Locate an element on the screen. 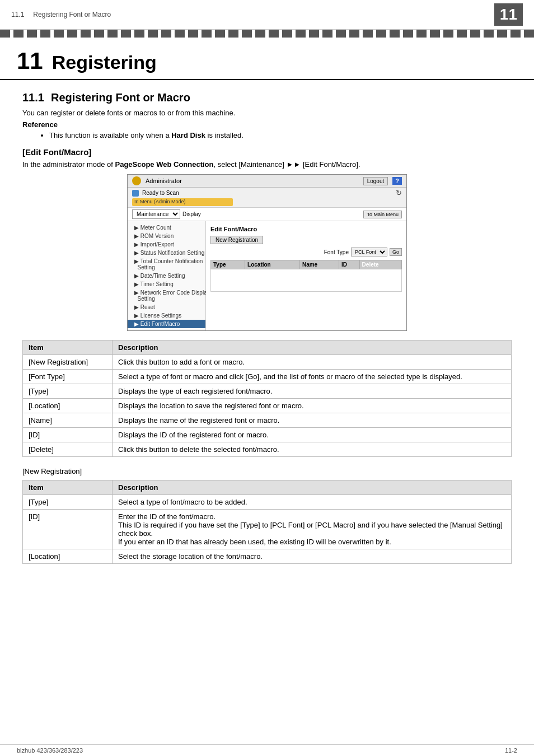 The image size is (534, 756). ss-sidebar-reset: ▶ Reset is located at coordinates (167, 307).